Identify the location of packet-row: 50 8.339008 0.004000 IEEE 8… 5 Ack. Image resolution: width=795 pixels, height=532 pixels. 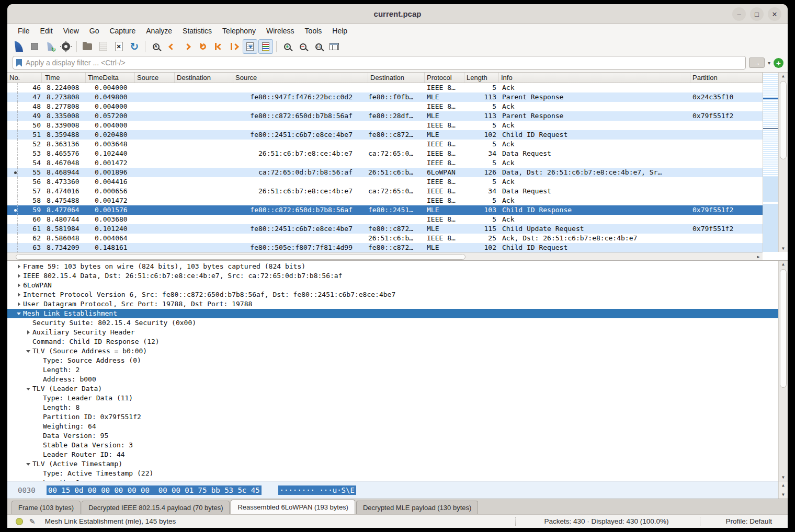
(385, 125).